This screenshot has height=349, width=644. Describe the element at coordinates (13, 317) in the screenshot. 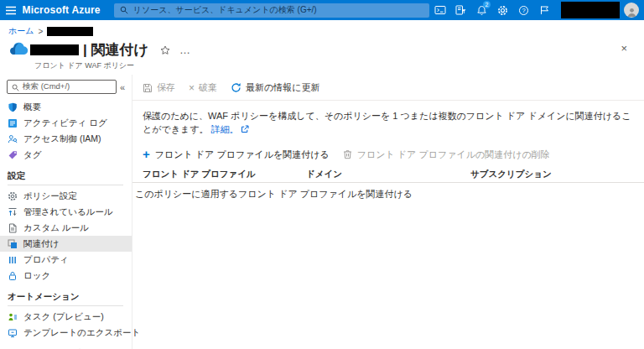

I see `tasks-icon` at that location.